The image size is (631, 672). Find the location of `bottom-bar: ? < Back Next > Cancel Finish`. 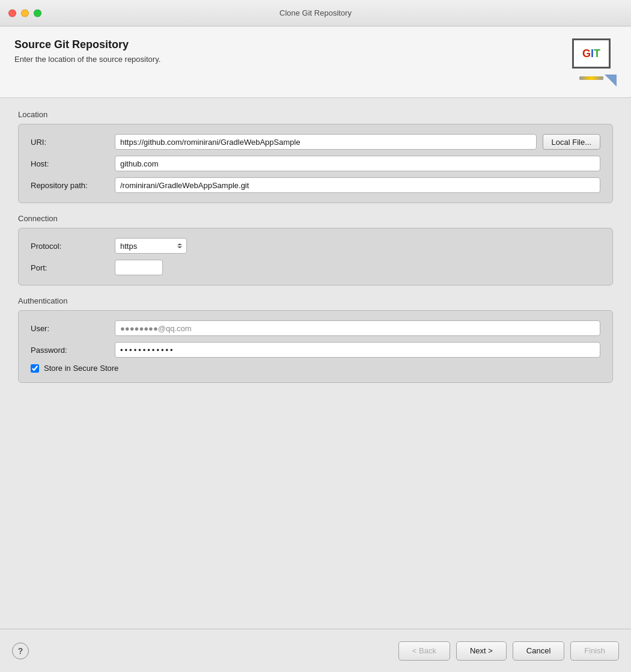

bottom-bar: ? < Back Next > Cancel Finish is located at coordinates (316, 650).